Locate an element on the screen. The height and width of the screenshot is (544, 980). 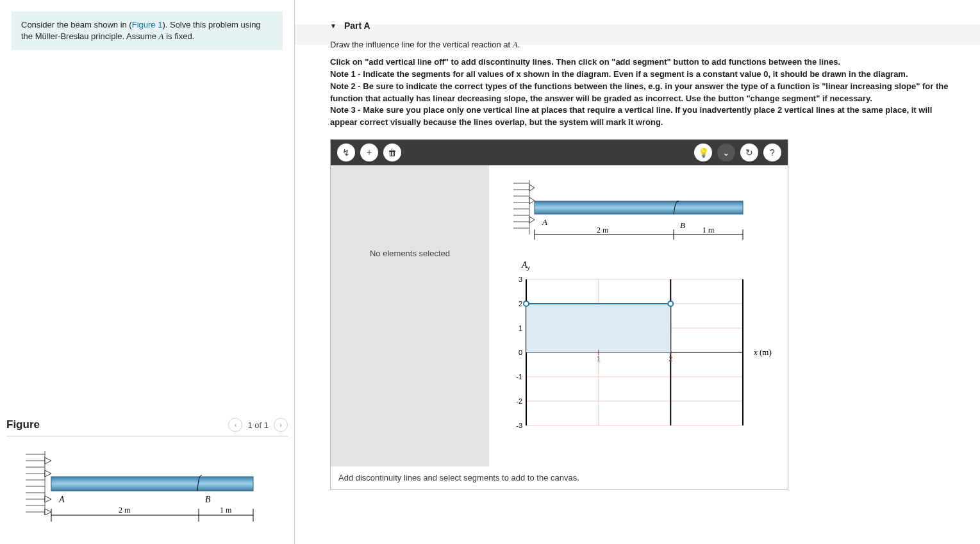
tool-select-button: ↯ is located at coordinates (346, 152).